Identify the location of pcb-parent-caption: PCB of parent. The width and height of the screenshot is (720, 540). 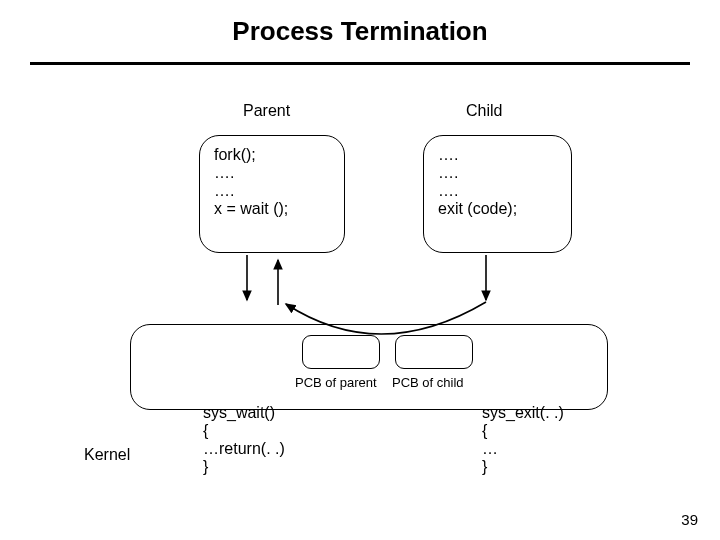
(336, 382).